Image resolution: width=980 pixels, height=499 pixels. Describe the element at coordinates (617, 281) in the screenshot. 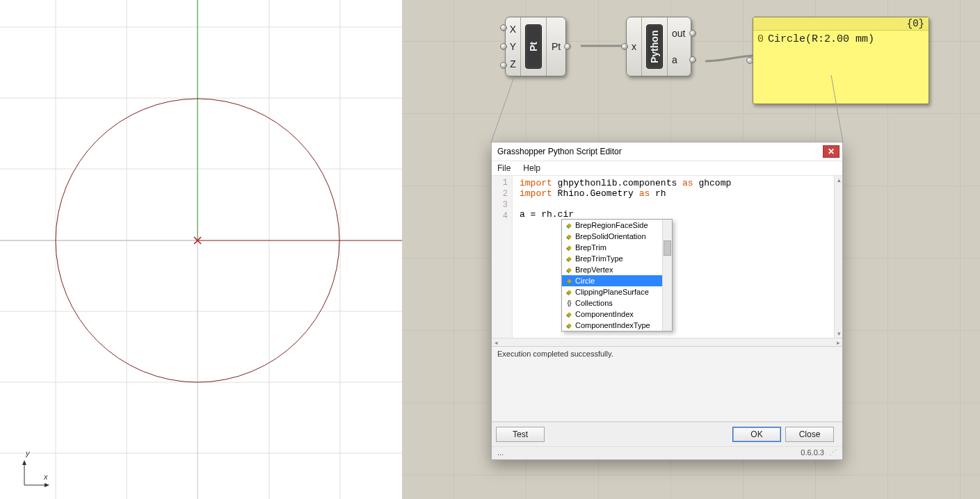

I see `autocomplete-item: Circle` at that location.